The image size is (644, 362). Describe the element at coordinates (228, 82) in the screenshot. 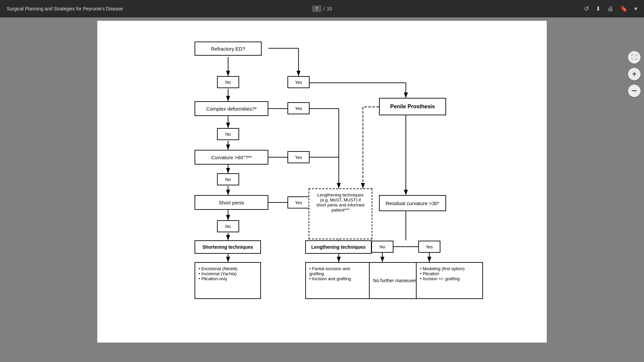

I see `no1-label: No` at that location.